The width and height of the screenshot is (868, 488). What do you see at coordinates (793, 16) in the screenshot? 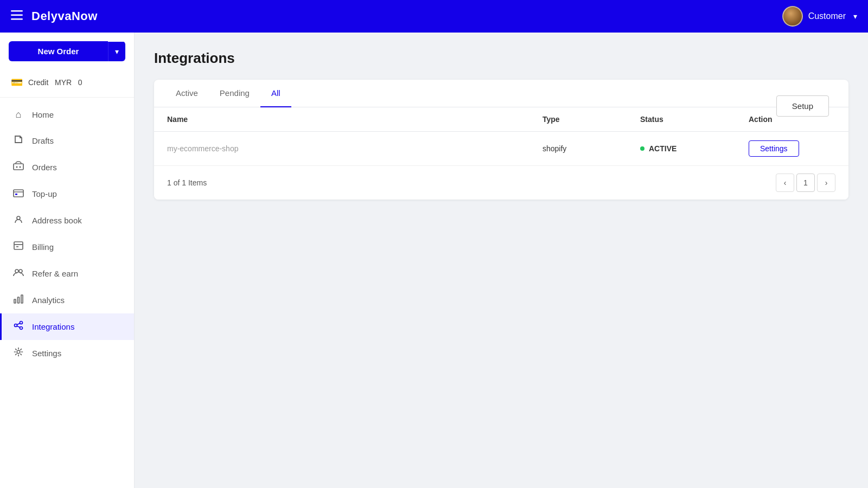
I see `avatar` at bounding box center [793, 16].